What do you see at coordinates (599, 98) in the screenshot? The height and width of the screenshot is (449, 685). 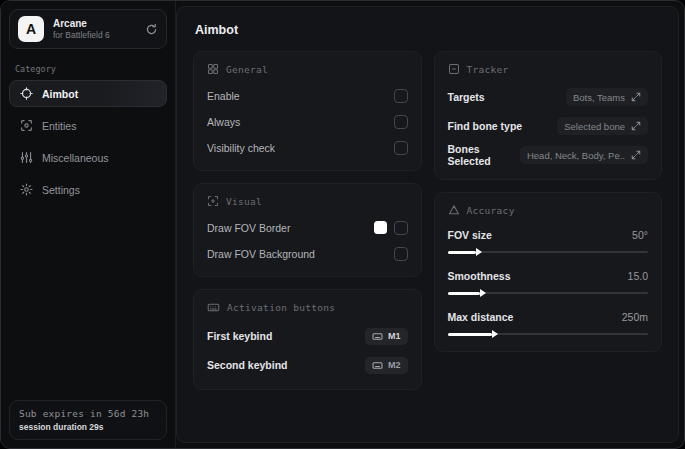 I see `dropdown-value: Bots, Teams` at bounding box center [599, 98].